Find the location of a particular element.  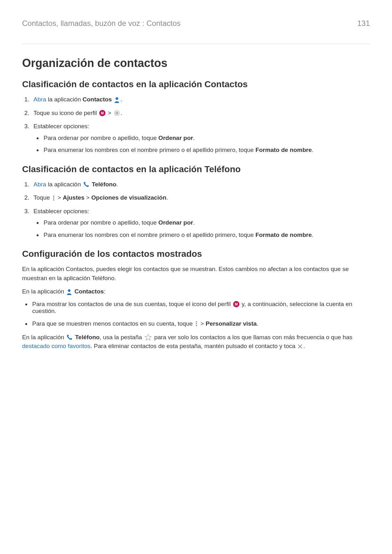

step-item: Abra la aplicación Teléfono. is located at coordinates (200, 184).